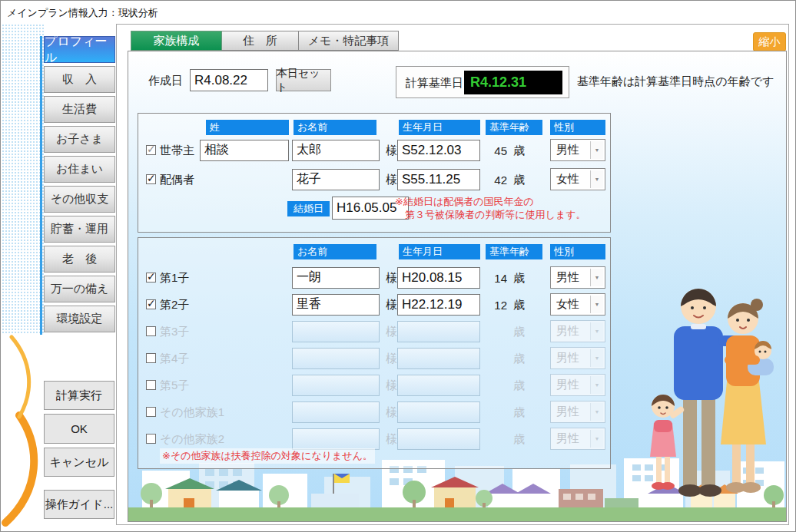 This screenshot has height=532, width=796. I want to click on dotted-background, so click(23, 180).